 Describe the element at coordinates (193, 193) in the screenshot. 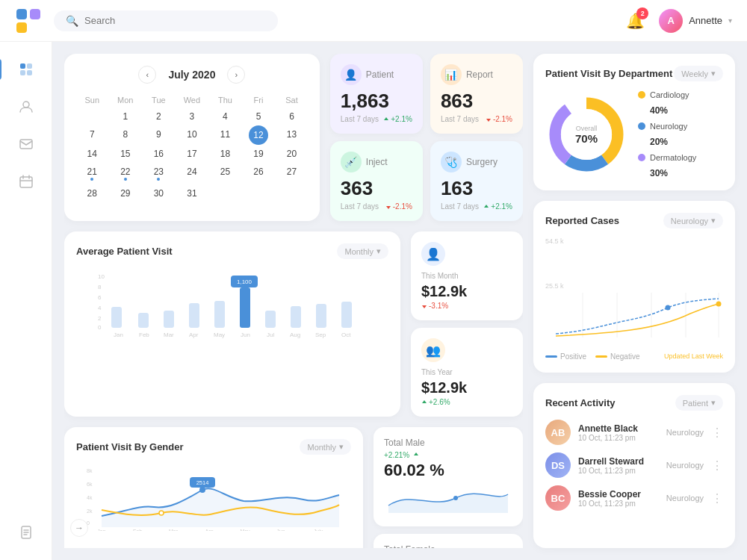

I see `cal-day-31: 31` at that location.